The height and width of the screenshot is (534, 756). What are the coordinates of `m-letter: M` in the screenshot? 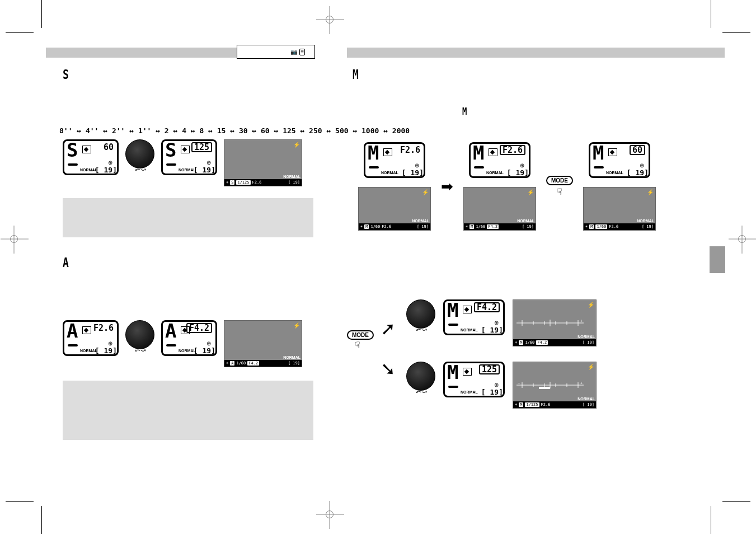 It's located at (356, 74).